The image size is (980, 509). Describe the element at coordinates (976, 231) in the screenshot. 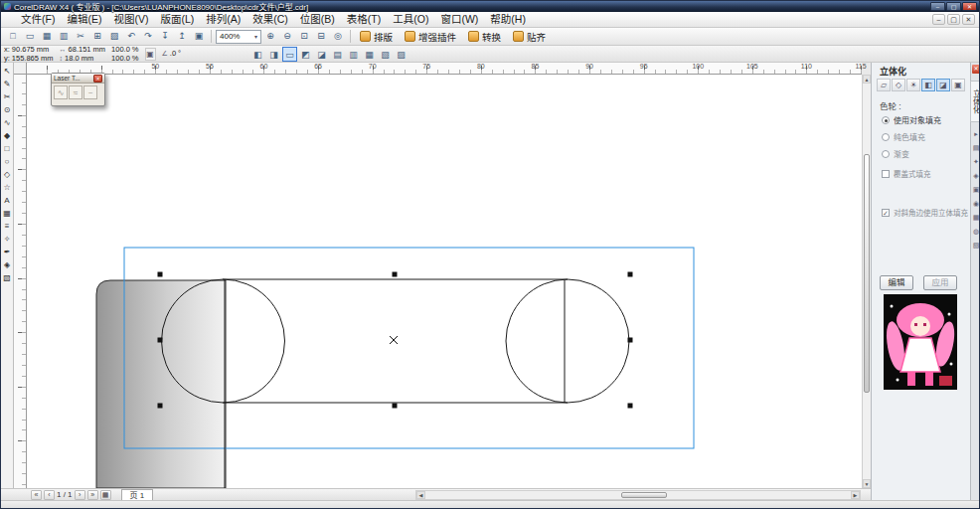

I see `shape-docker-icon: ◍` at that location.